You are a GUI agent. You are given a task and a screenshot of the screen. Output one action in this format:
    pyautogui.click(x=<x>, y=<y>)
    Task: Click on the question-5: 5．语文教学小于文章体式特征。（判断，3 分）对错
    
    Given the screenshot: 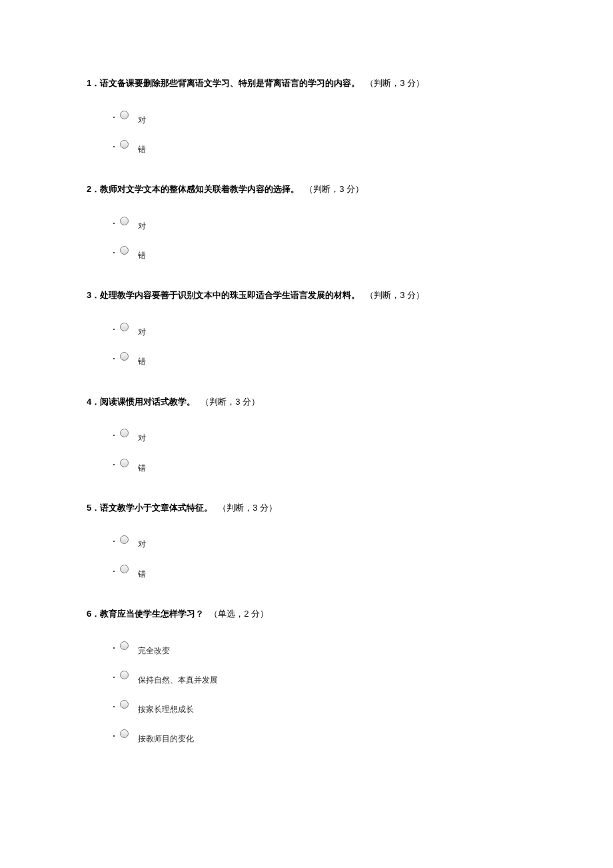 What is the action you would take?
    pyautogui.click(x=306, y=539)
    